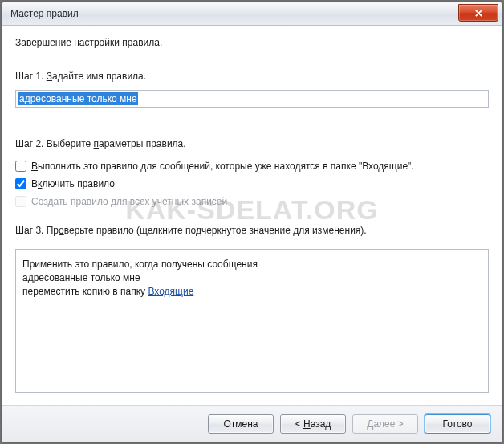  I want to click on checkbox-all-accounts: Создать правило для всех учетных записей, so click(252, 202).